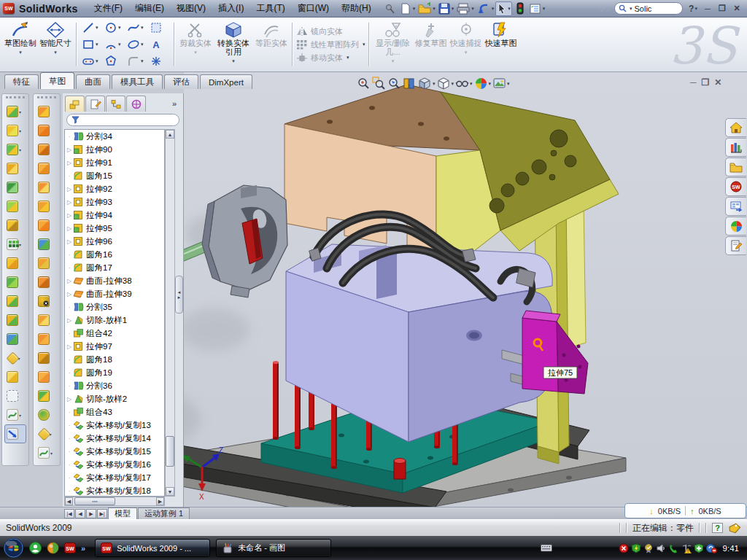 Image resolution: width=747 pixels, height=560 pixels. I want to click on tree-vertical-scrollbar: ▲ ▼, so click(170, 313).